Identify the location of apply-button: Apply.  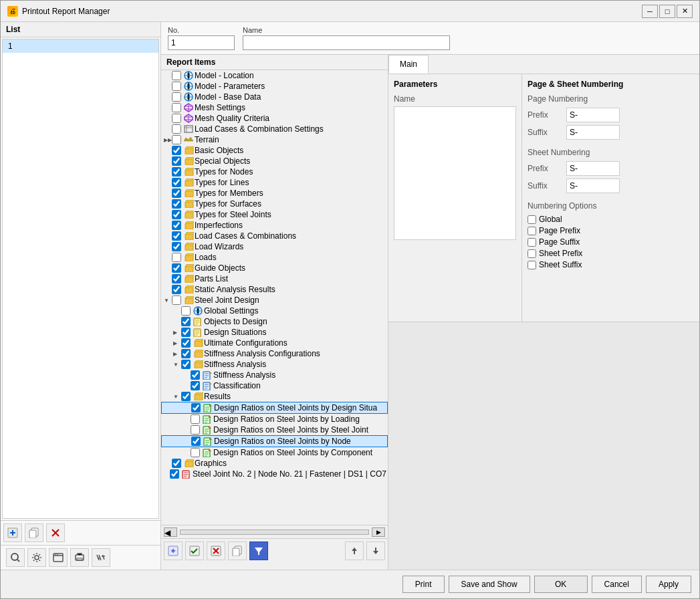
(669, 584).